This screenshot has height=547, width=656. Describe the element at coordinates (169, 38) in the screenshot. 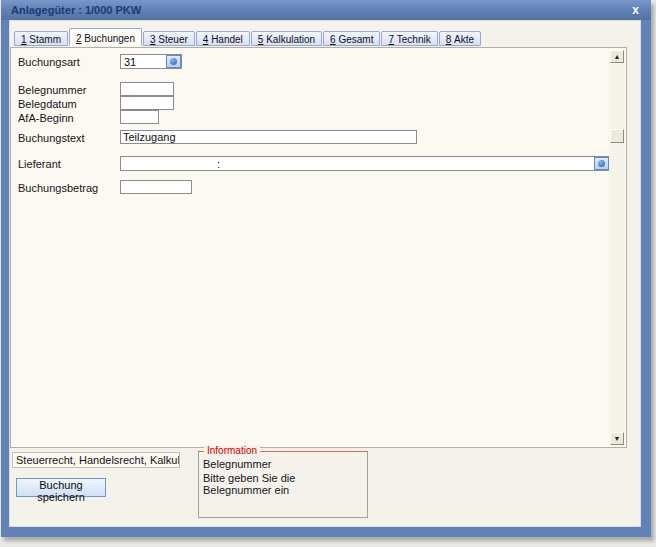

I see `tab-steuer: 3 Steuer` at that location.